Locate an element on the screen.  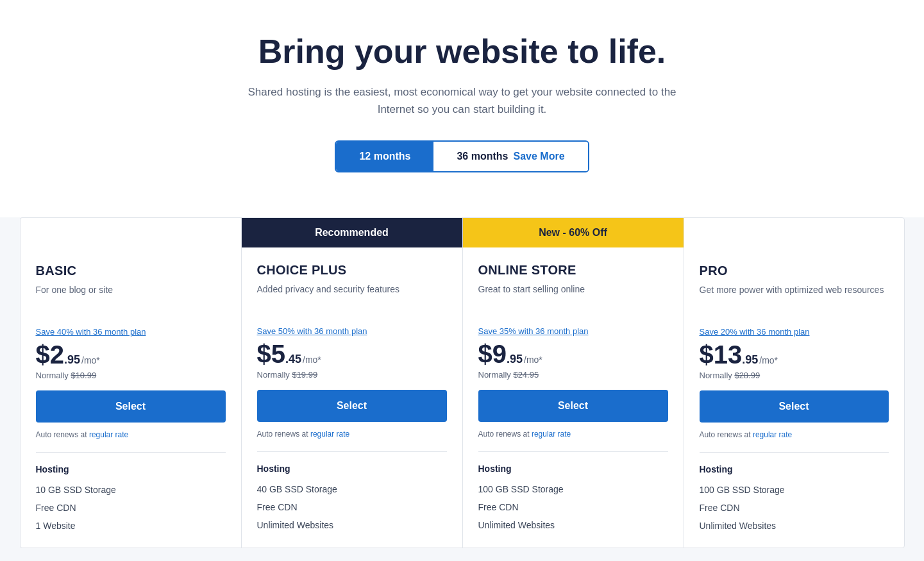
toggle-12-months: 12 months is located at coordinates (385, 156).